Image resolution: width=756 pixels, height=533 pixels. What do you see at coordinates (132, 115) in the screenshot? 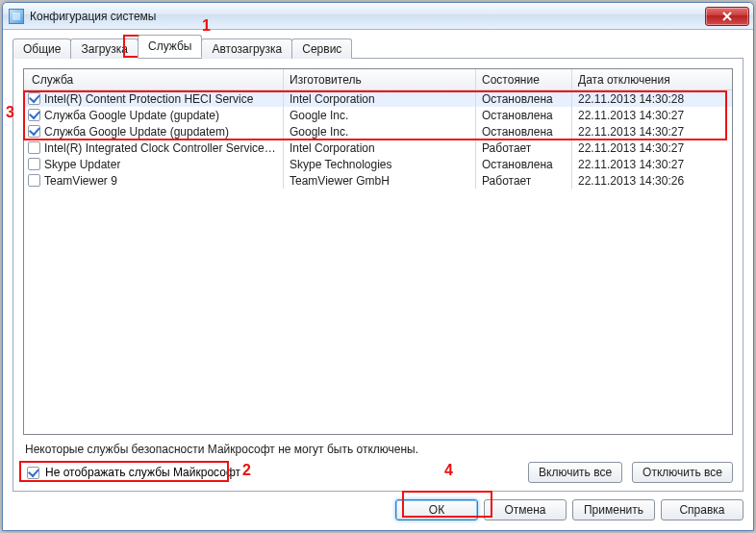
I see `service-name: Служба Google Update (gupdate)` at bounding box center [132, 115].